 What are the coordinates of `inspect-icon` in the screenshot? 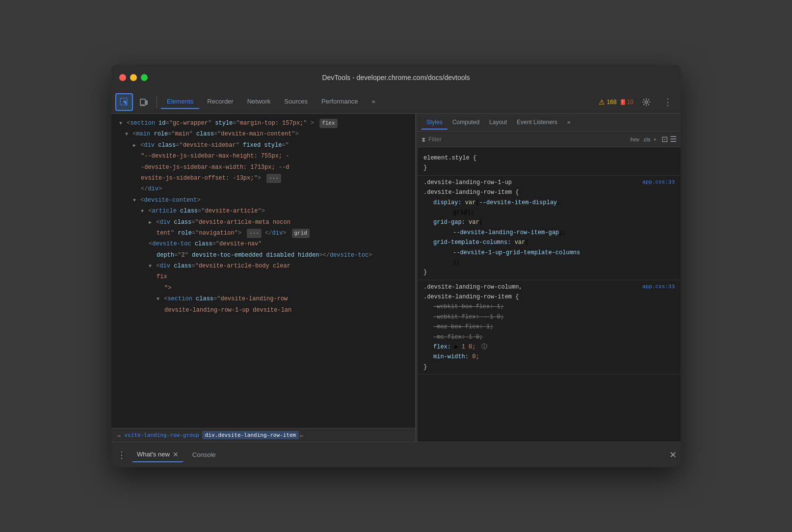 It's located at (124, 102).